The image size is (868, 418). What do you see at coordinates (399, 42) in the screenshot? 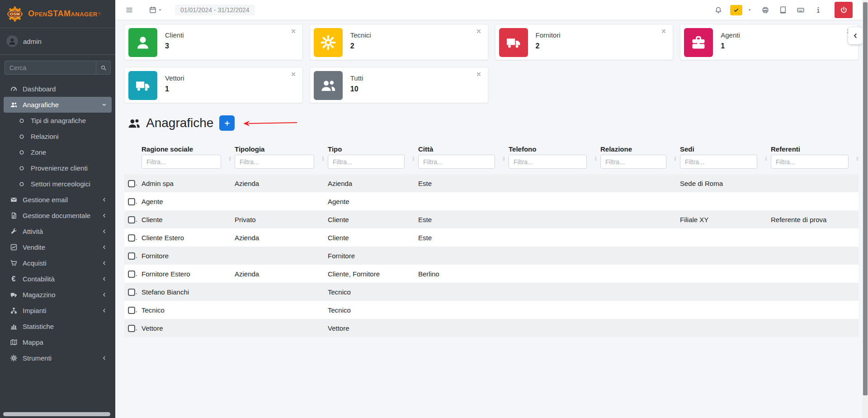
I see `widget-card-tecnici: Tecnici2` at bounding box center [399, 42].